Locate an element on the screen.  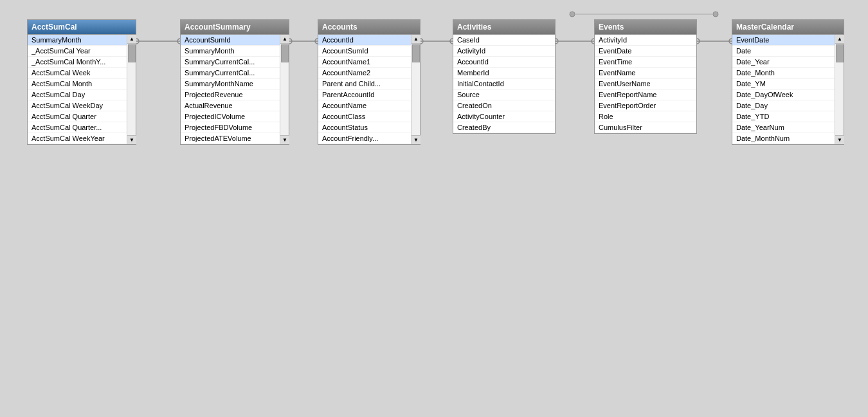
table-events: EventsActivityIdEventDateEventTimeEventN… is located at coordinates (646, 77).